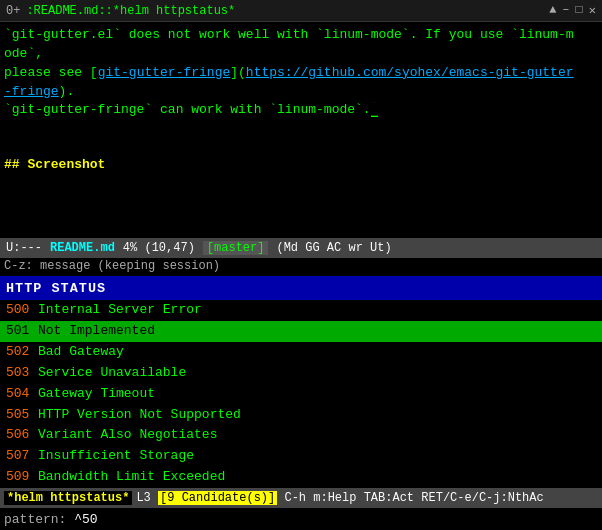 Image resolution: width=602 pixels, height=530 pixels. I want to click on helm-item-label: HTTP Version Not Supported, so click(140, 416).